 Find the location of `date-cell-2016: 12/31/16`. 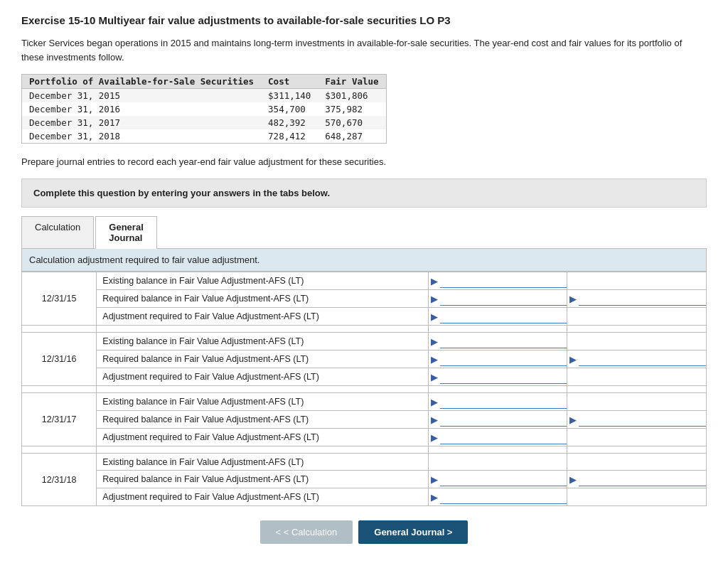

date-cell-2016: 12/31/16 is located at coordinates (60, 360).